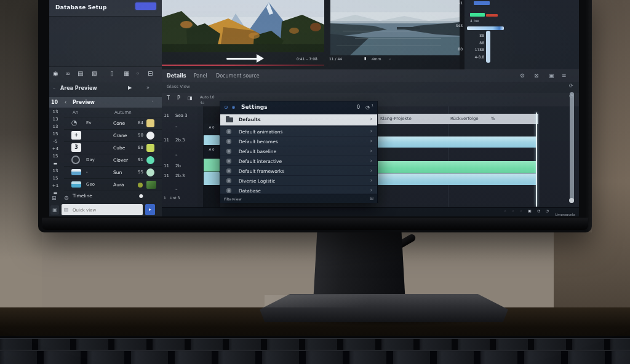  What do you see at coordinates (113, 148) in the screenshot?
I see `tree-row: 3 Cube 88` at bounding box center [113, 148].